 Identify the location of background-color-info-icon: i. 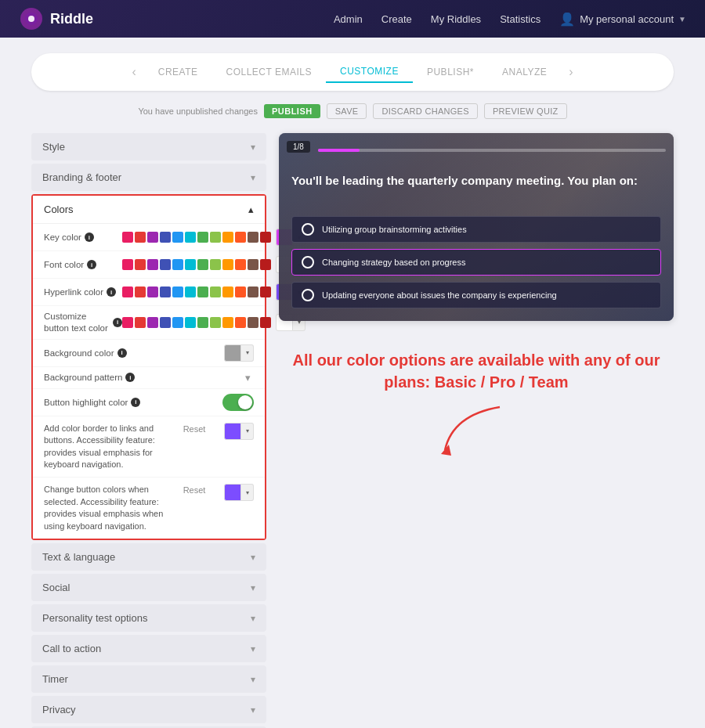
(122, 353).